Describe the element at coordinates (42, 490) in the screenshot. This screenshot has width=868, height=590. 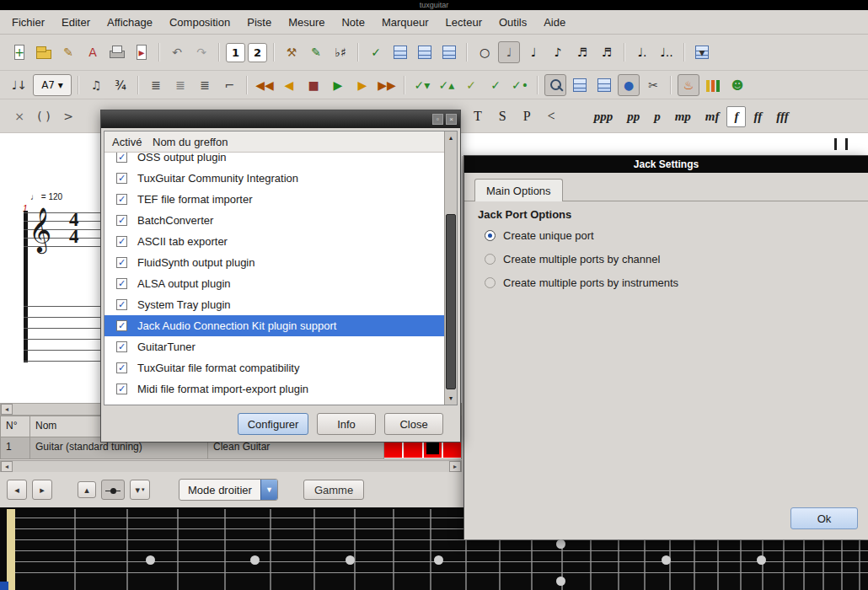
I see `next-track-button: ▸` at that location.